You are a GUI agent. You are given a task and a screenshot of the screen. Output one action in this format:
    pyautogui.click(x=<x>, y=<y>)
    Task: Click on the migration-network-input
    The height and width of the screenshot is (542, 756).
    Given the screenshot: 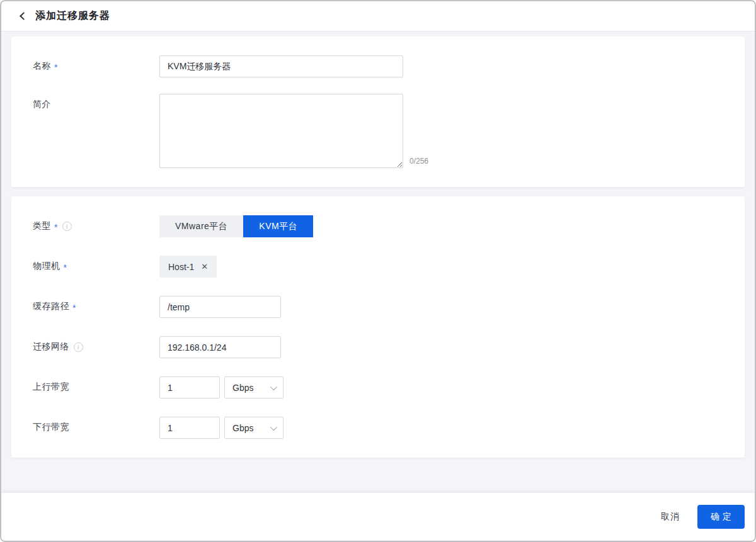 What is the action you would take?
    pyautogui.click(x=220, y=347)
    